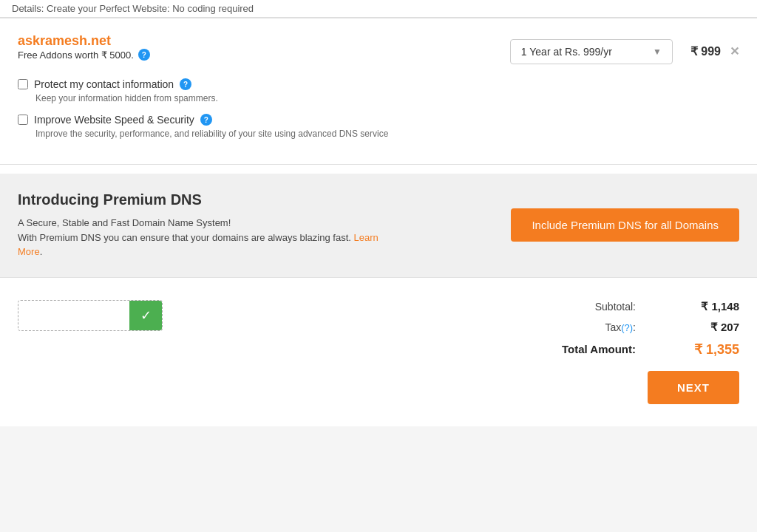  I want to click on top-bar-text: Details: Create your Perfect Website: No…, so click(133, 9).